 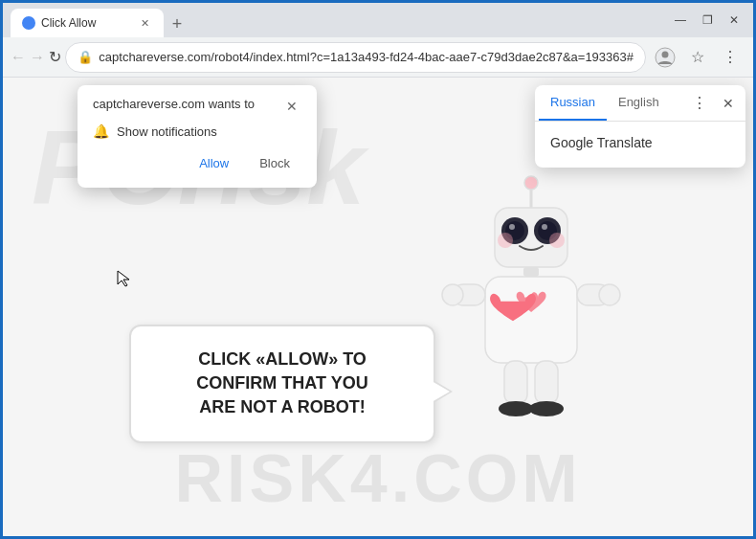 I want to click on url-bar: 🔒 captchareverse.com/robot4/index.html?c…, so click(x=356, y=57).